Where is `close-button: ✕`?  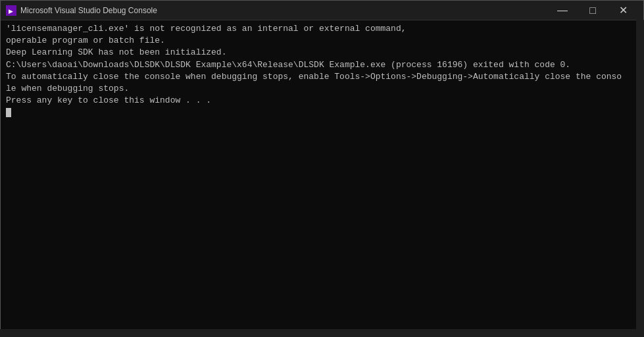 close-button: ✕ is located at coordinates (623, 11).